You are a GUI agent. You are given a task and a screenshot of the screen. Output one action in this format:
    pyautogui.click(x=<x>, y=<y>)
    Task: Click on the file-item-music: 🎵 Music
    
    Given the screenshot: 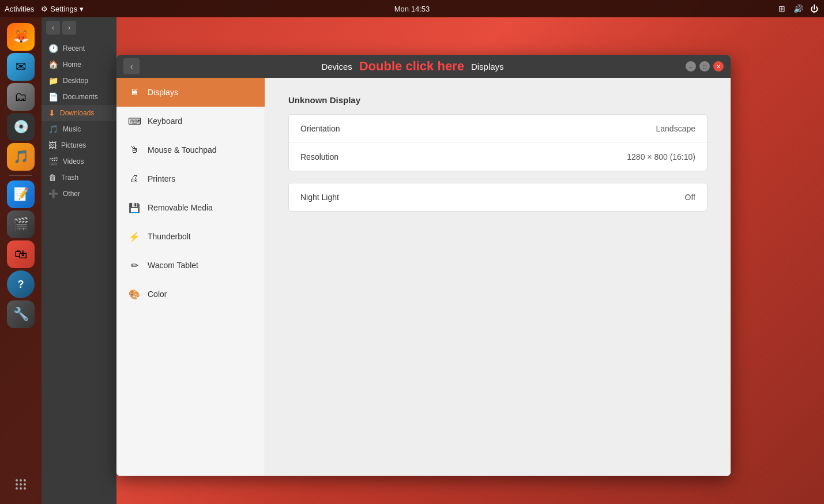 What is the action you would take?
    pyautogui.click(x=79, y=129)
    